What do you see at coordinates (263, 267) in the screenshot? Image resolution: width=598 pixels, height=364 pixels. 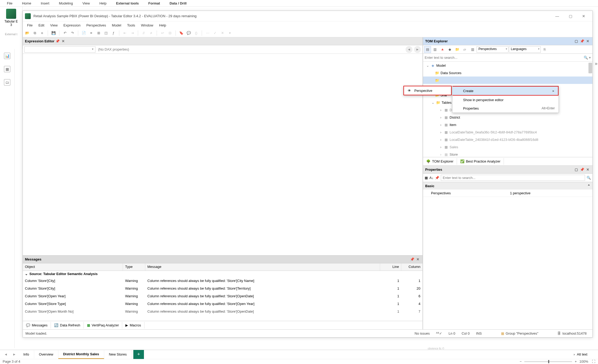 I see `col-message: Message` at bounding box center [263, 267].